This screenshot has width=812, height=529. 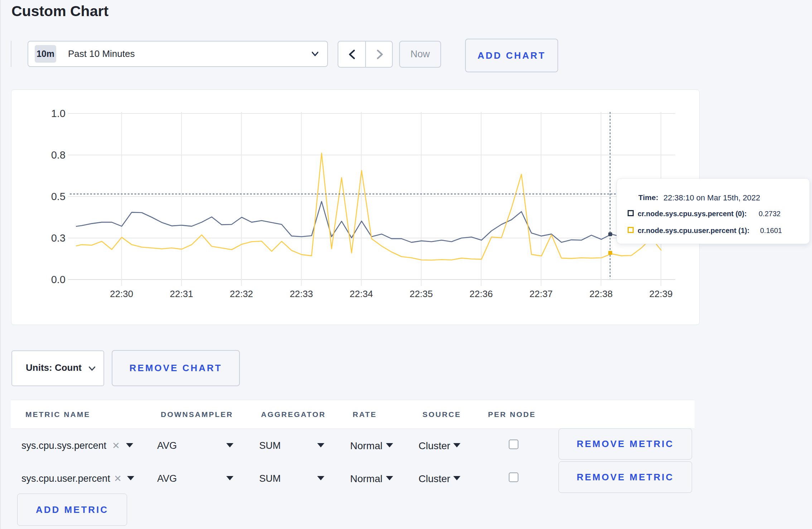 What do you see at coordinates (122, 294) in the screenshot?
I see `svg-text: 22:30` at bounding box center [122, 294].